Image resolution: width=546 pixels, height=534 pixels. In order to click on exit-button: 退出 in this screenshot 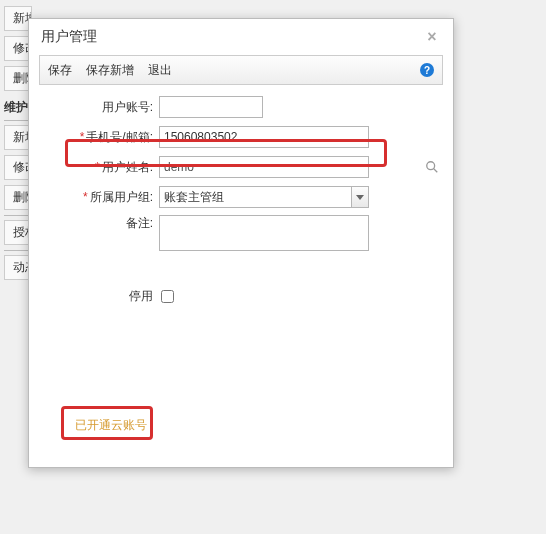, I will do `click(160, 70)`.